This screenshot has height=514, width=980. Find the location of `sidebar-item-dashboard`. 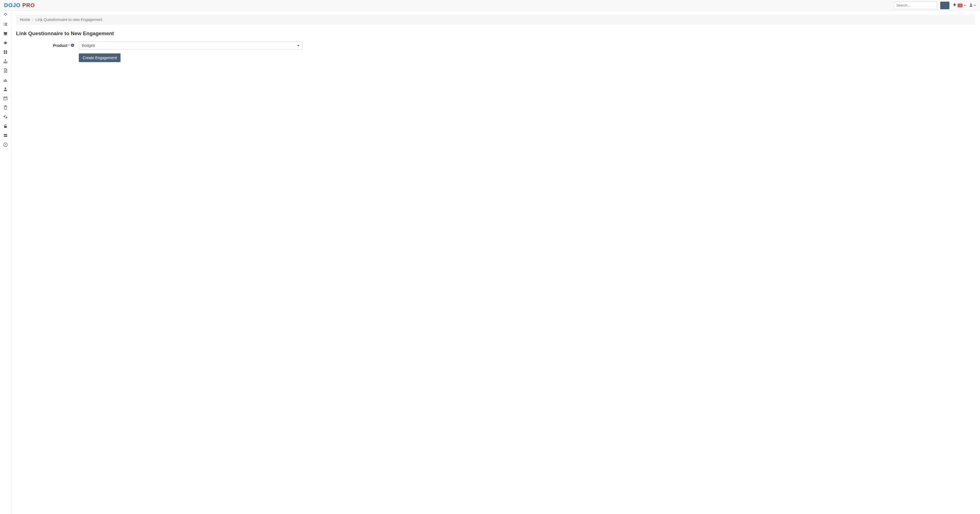

sidebar-item-dashboard is located at coordinates (5, 16).